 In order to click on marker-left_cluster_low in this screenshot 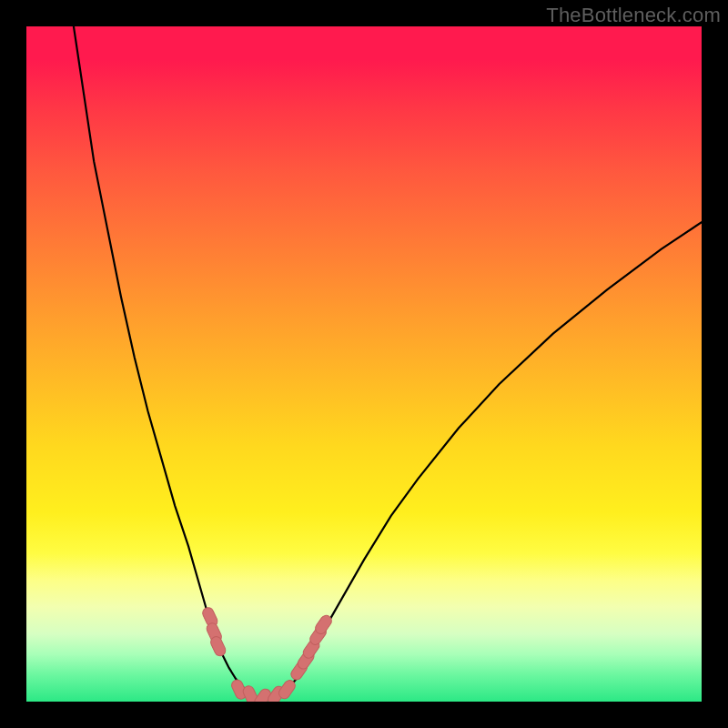, I will do `click(218, 646)`.